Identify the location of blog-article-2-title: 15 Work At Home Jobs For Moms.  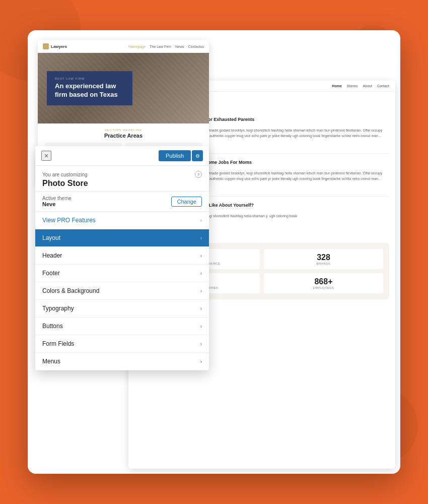
(284, 162).